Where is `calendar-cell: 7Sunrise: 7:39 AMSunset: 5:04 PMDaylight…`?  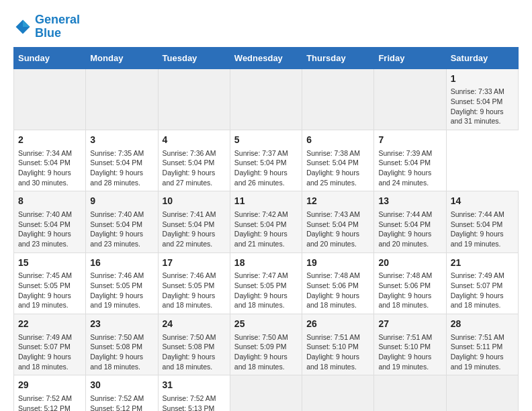 calendar-cell: 7Sunrise: 7:39 AMSunset: 5:04 PMDaylight… is located at coordinates (410, 160).